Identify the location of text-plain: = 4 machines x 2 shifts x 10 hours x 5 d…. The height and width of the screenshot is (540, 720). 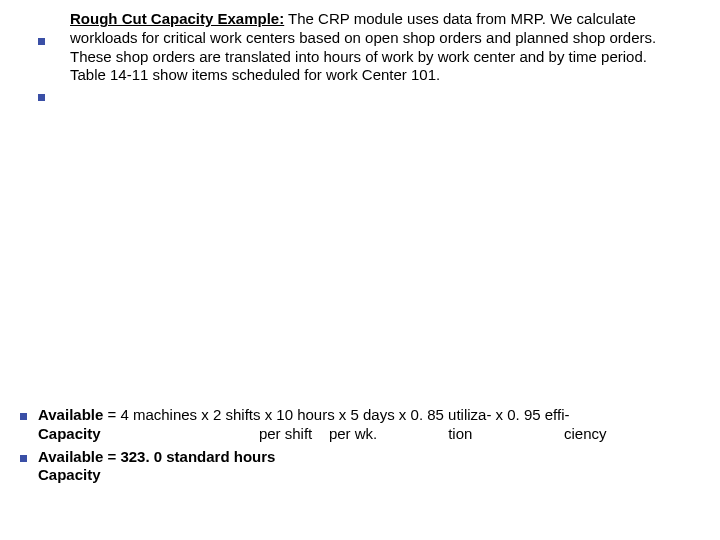
(336, 414).